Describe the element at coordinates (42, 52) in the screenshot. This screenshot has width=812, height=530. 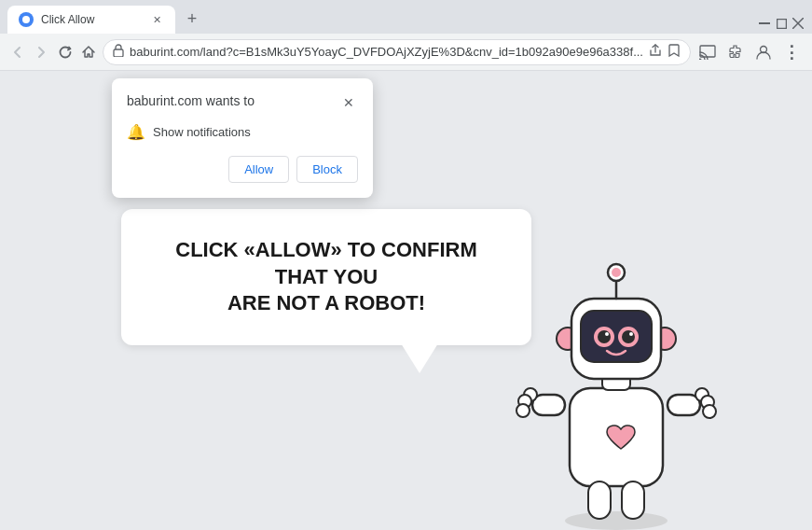
I see `forward-button` at that location.